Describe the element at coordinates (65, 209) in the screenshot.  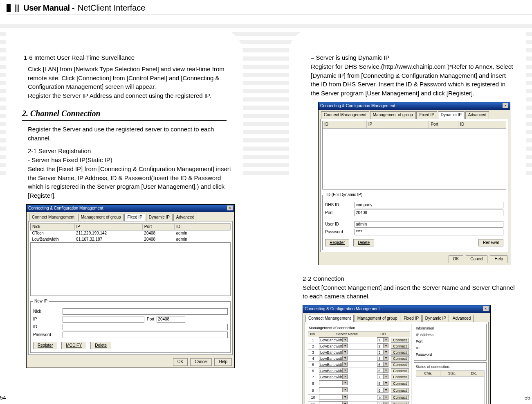
I see `dialog-title: Connecting & Configuration Management` at that location.